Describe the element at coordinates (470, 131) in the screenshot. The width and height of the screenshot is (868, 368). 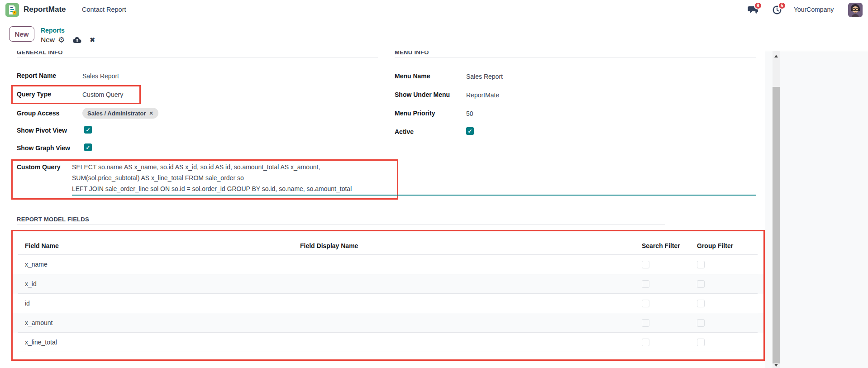
I see `active-checkbox` at that location.